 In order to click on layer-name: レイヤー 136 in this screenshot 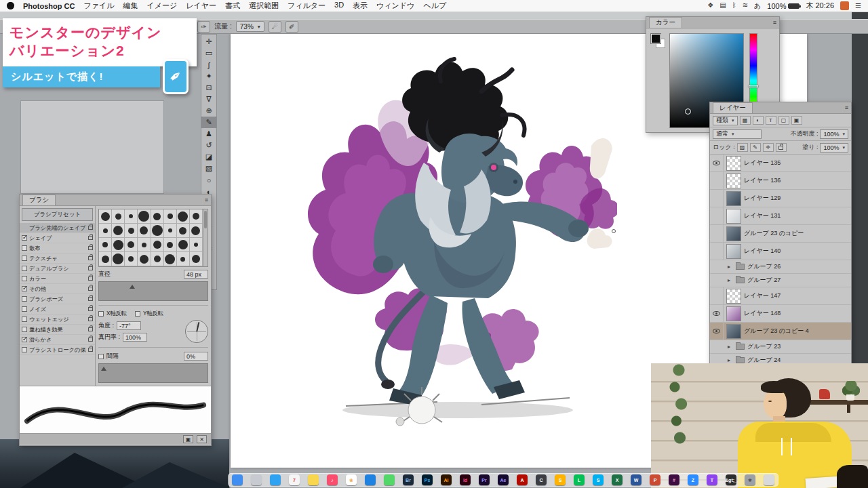, I will do `click(762, 180)`.